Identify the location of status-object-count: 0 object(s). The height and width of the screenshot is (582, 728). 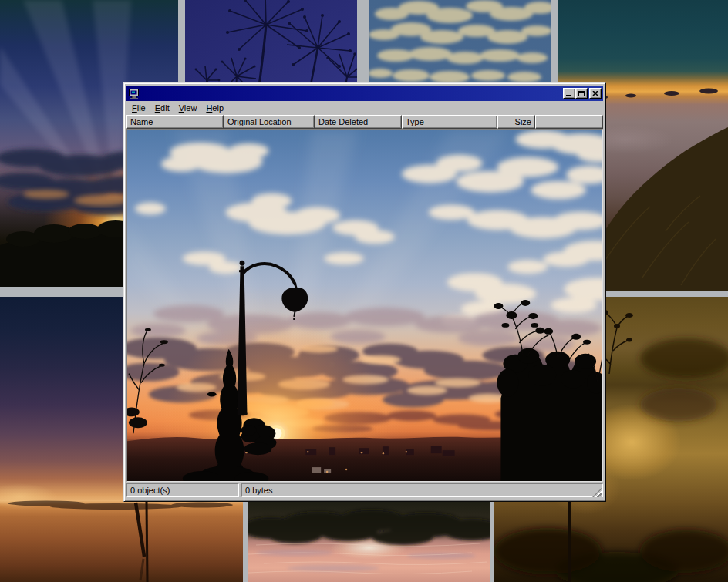
(183, 490).